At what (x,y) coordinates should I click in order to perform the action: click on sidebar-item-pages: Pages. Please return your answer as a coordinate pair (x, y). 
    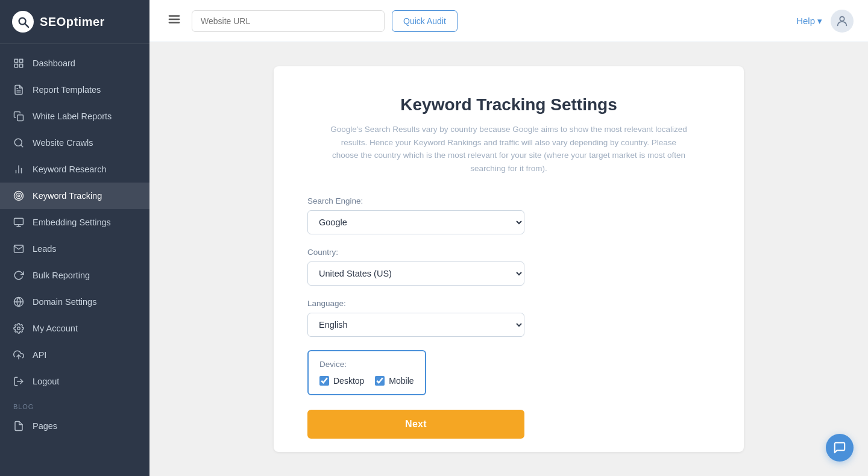
    Looking at the image, I should click on (75, 426).